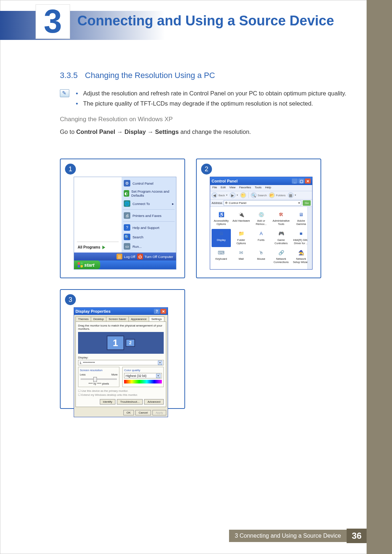  I want to click on window-titlebar: Control Panel _ ▢ ✕, so click(261, 181).